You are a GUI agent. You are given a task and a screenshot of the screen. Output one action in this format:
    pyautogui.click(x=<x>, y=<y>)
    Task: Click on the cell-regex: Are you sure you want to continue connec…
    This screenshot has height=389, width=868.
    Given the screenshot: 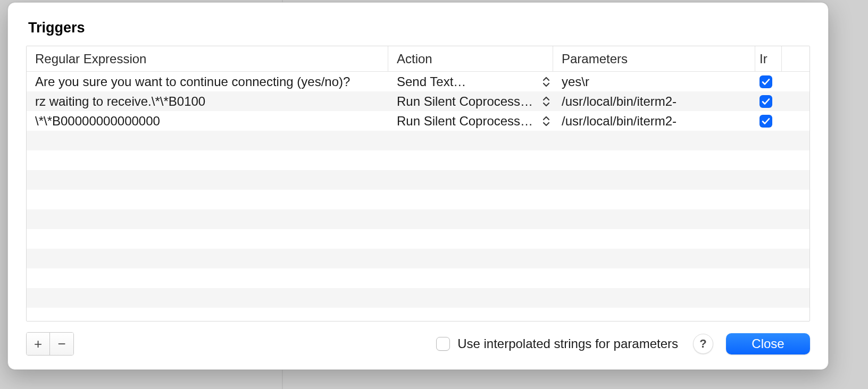 What is the action you would take?
    pyautogui.click(x=207, y=82)
    